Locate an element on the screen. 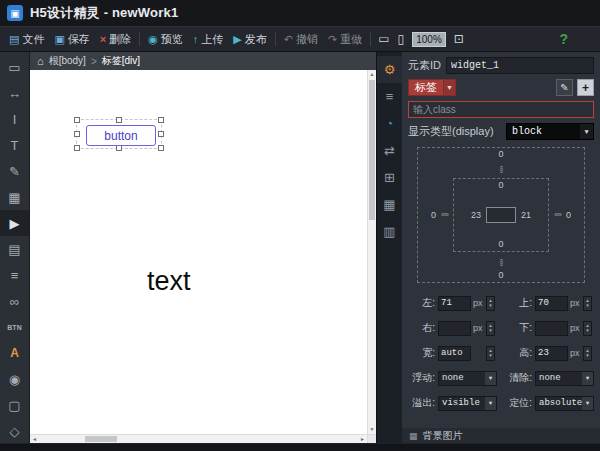 The image size is (600, 451). prop-right-input is located at coordinates (454, 328).